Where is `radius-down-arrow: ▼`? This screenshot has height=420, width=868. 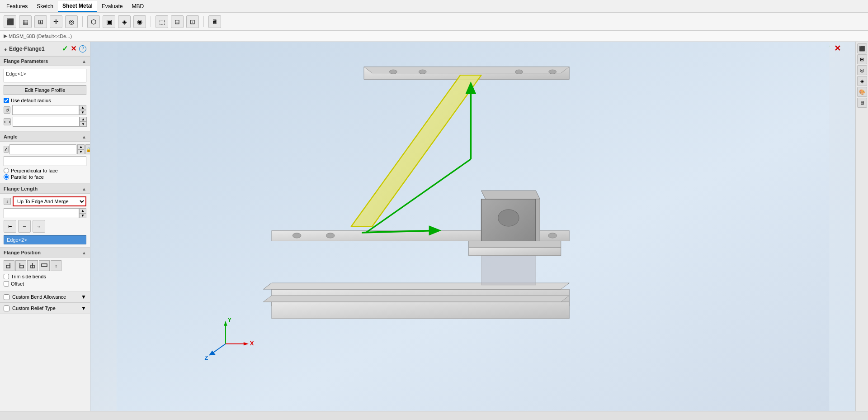 radius-down-arrow: ▼ is located at coordinates (83, 112).